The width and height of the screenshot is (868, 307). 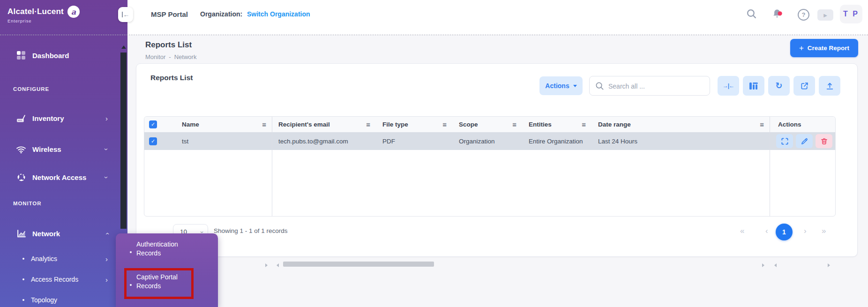 I want to click on column-header-name: Name≡, so click(x=216, y=125).